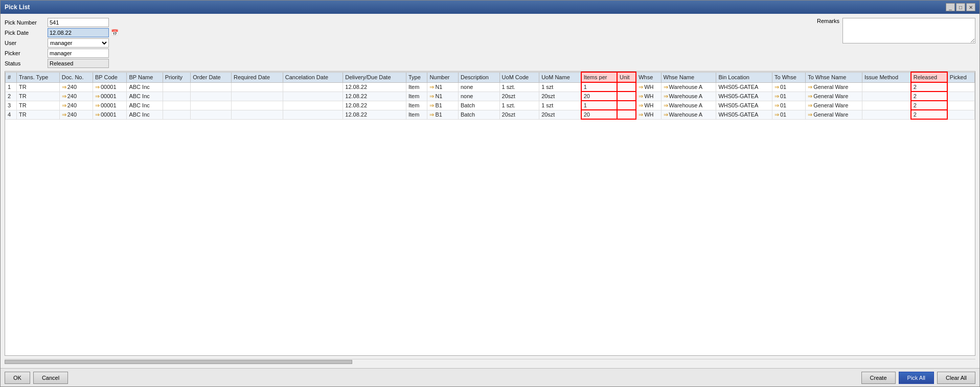 This screenshot has height=387, width=980. I want to click on table-cell: 20, so click(599, 115).